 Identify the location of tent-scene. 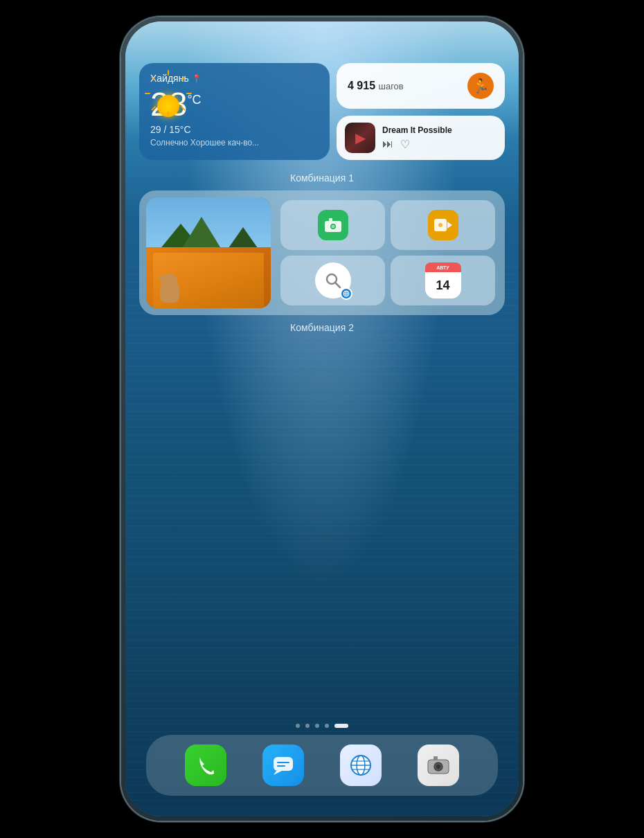
(208, 253).